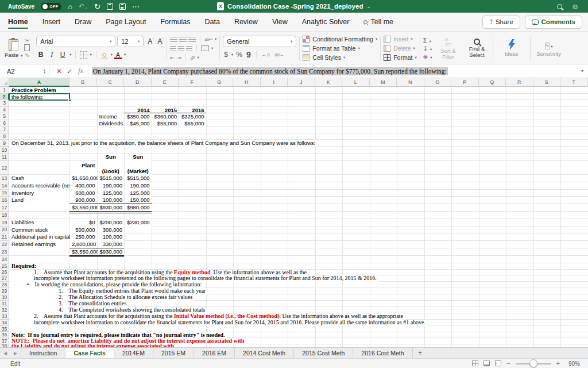  I want to click on cell-D19: $230,000, so click(138, 223).